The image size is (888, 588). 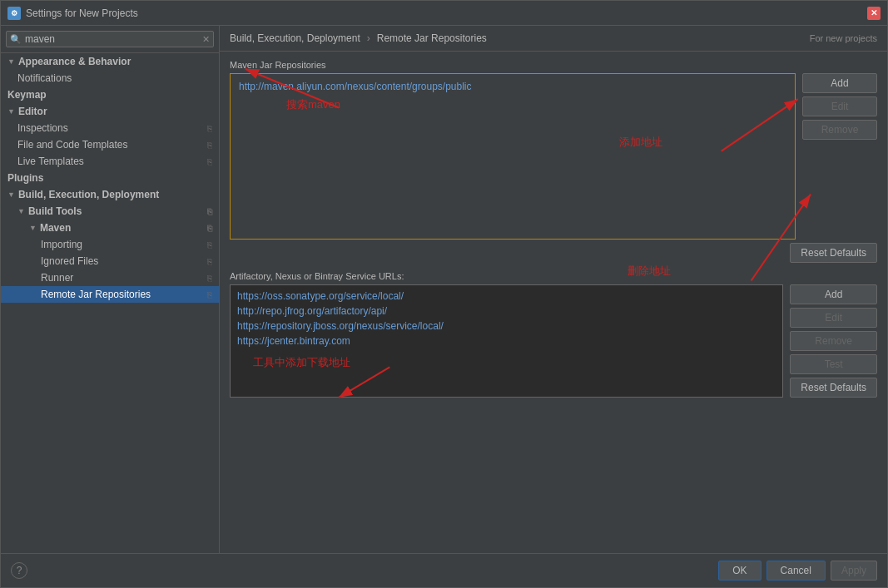 What do you see at coordinates (110, 294) in the screenshot?
I see `sidebar-item-remote-jar-repositories: Remote Jar Repositories ⎘` at bounding box center [110, 294].